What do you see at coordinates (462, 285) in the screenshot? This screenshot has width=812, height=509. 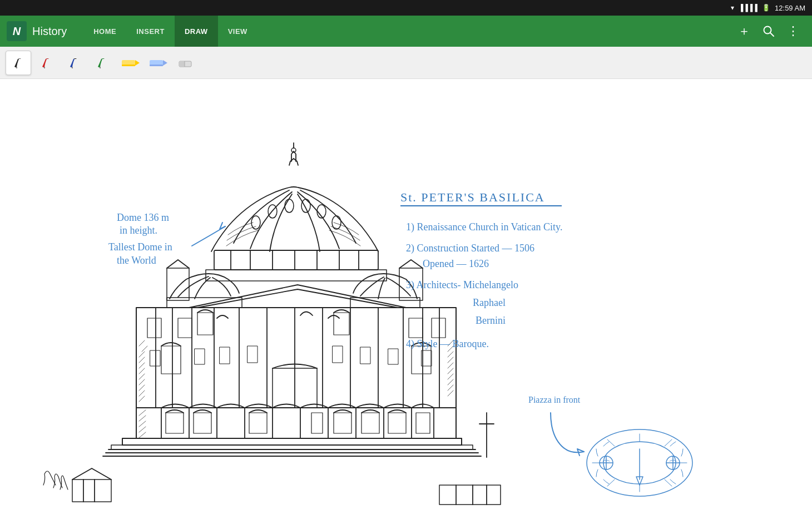 I see `note-3: 3) Architects- Michelangelo` at bounding box center [462, 285].